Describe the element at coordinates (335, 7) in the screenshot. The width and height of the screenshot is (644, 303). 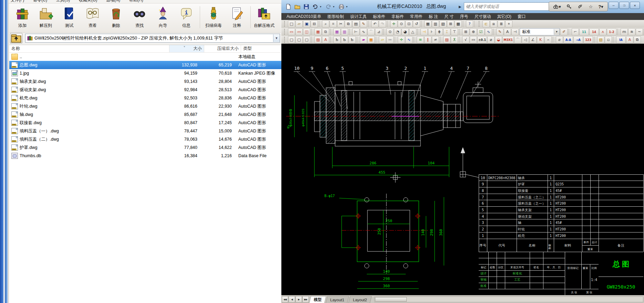
I see `redo-dropdown-arrow: ▾` at that location.